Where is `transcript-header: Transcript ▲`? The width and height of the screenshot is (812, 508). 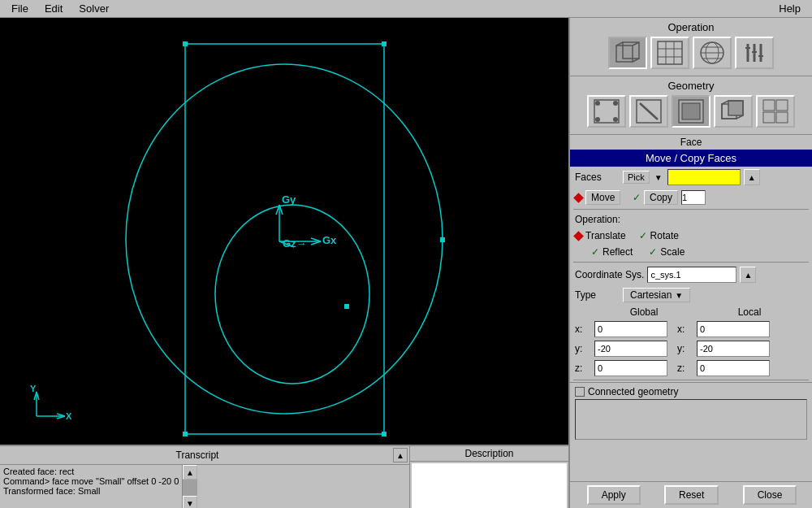
transcript-header: Transcript ▲ is located at coordinates (205, 455).